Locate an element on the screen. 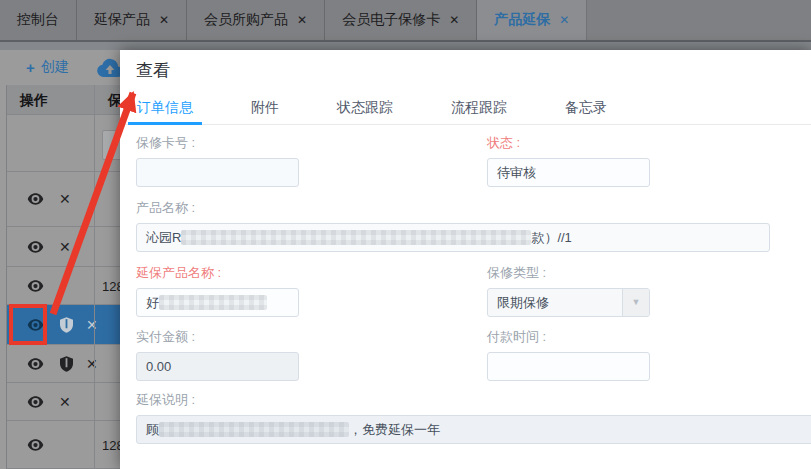 Image resolution: width=811 pixels, height=469 pixels. create-button-label: 创建 is located at coordinates (55, 67).